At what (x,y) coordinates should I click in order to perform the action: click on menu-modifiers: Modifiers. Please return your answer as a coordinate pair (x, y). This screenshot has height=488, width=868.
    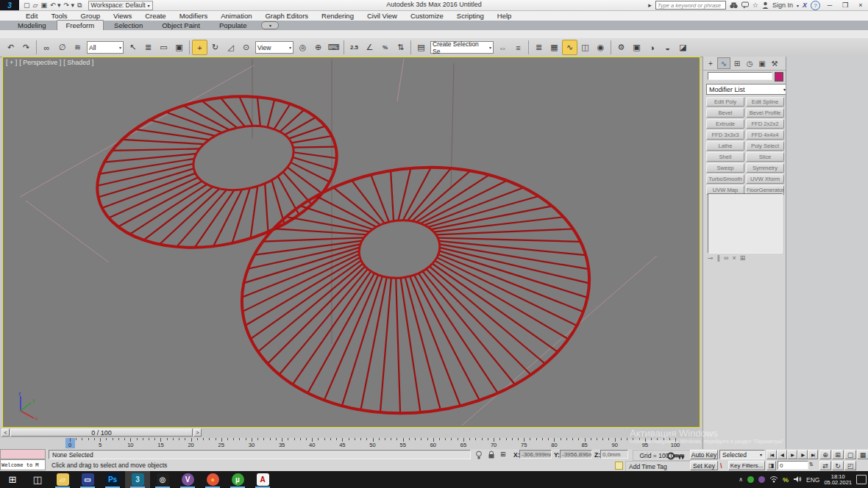
    Looking at the image, I should click on (194, 16).